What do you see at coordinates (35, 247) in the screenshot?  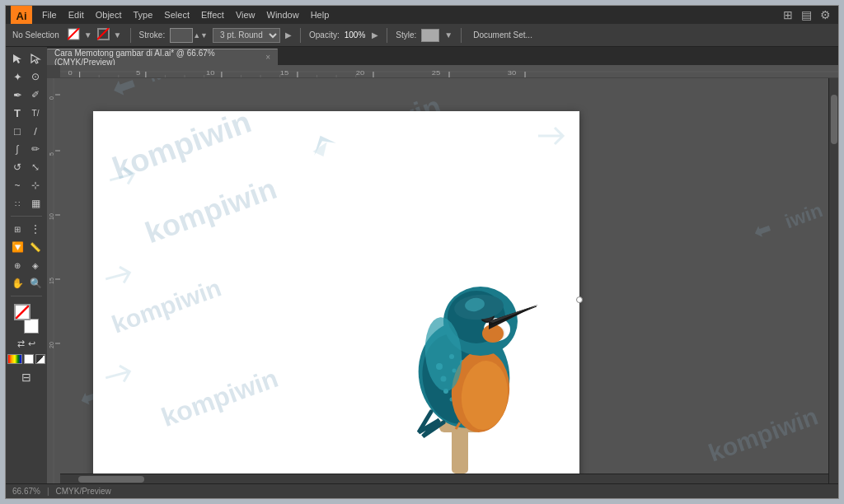 I see `measure-button: 📏` at bounding box center [35, 247].